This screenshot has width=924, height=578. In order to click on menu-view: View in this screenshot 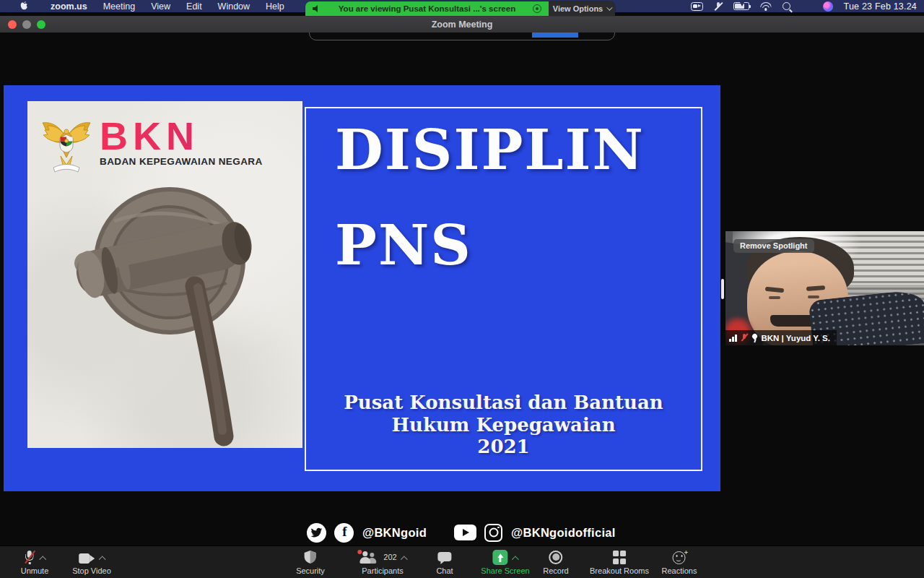, I will do `click(160, 6)`.